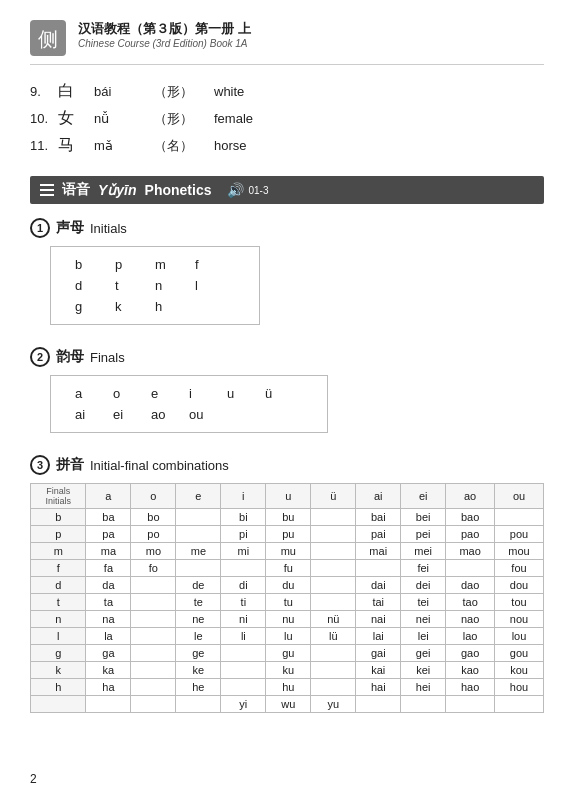  I want to click on combination-cell: fou, so click(520, 568).